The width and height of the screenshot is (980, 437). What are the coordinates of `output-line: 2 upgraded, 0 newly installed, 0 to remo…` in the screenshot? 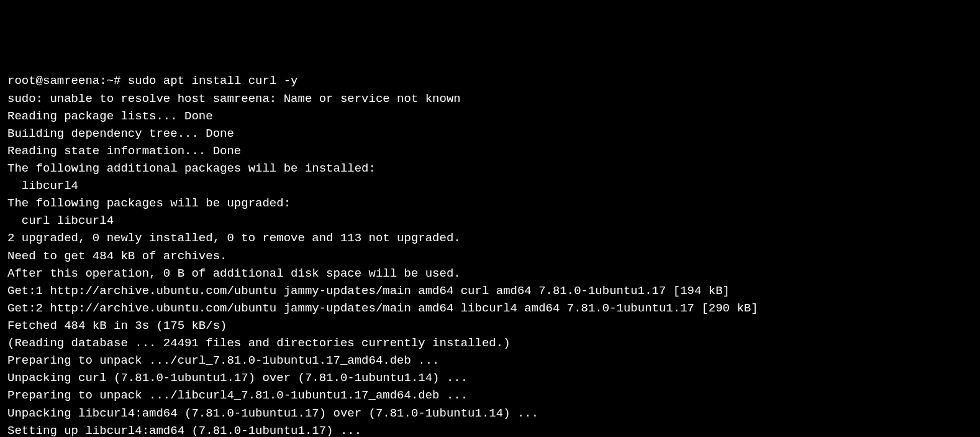 It's located at (490, 238).